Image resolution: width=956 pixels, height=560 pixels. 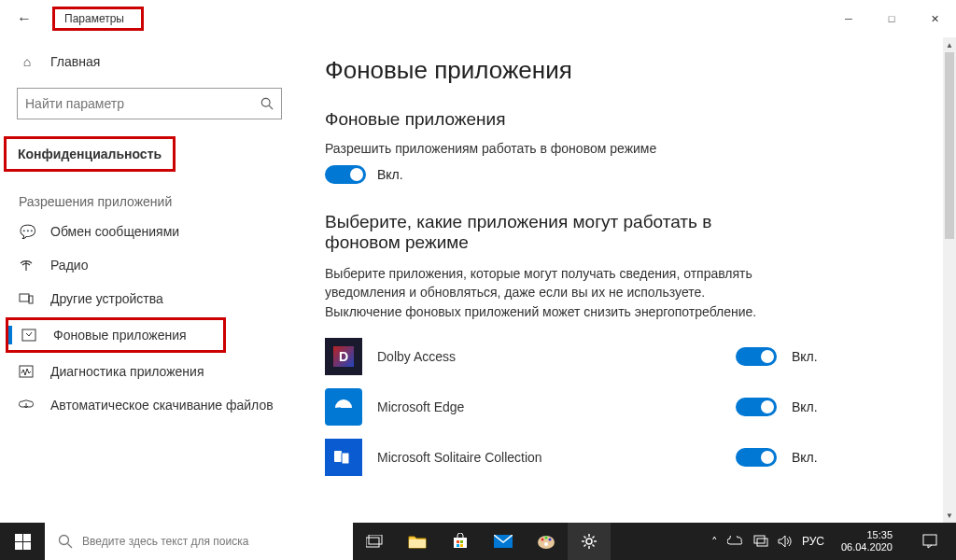 I want to click on search-box, so click(x=149, y=104).